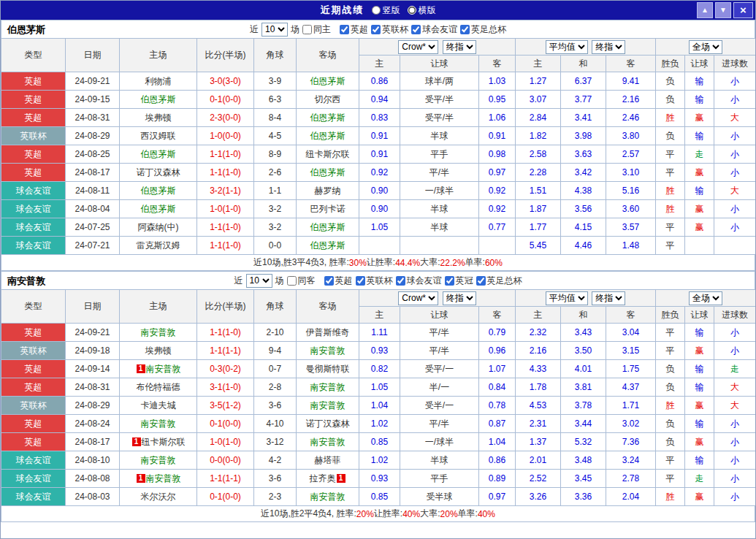  What do you see at coordinates (275, 443) in the screenshot?
I see `corner-cell: 3-12` at bounding box center [275, 443].